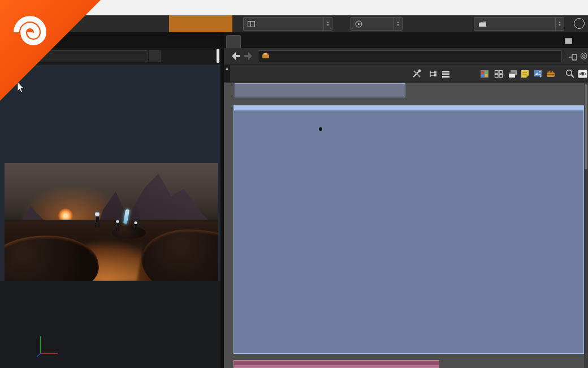 This screenshot has width=588, height=368. I want to click on radial-menu-icon, so click(358, 24).